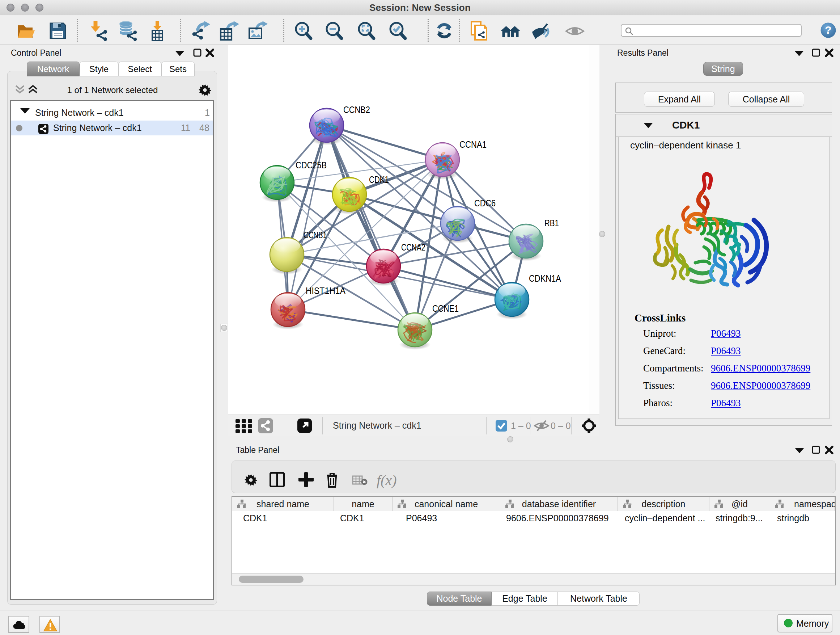 The image size is (840, 635). What do you see at coordinates (413, 247) in the screenshot?
I see `svg-text: CCNA2` at bounding box center [413, 247].